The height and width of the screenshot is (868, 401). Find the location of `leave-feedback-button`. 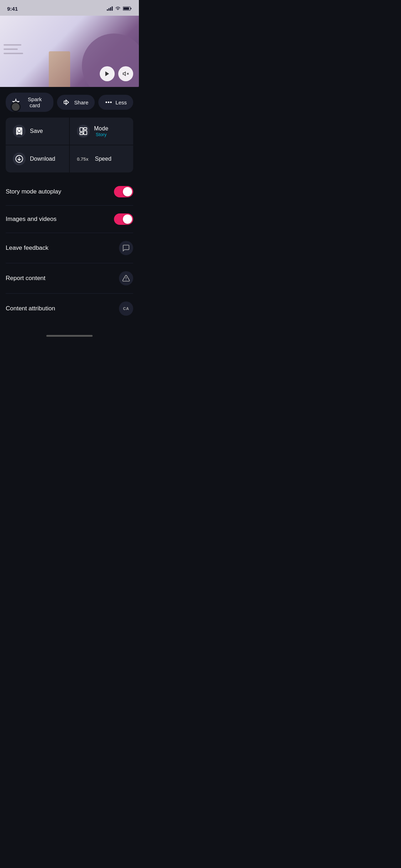

leave-feedback-button is located at coordinates (126, 248).